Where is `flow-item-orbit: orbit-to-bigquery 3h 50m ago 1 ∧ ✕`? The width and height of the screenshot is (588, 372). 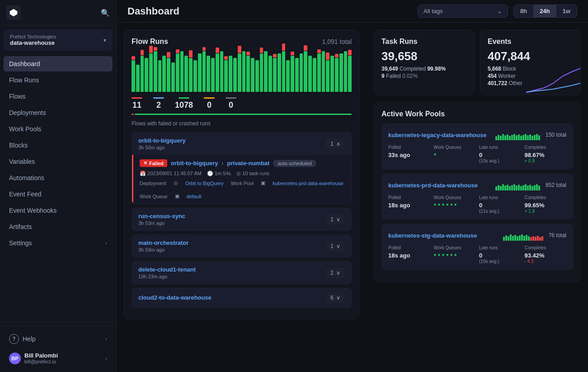 flow-item-orbit: orbit-to-bigquery 3h 50m ago 1 ∧ ✕ is located at coordinates (241, 168).